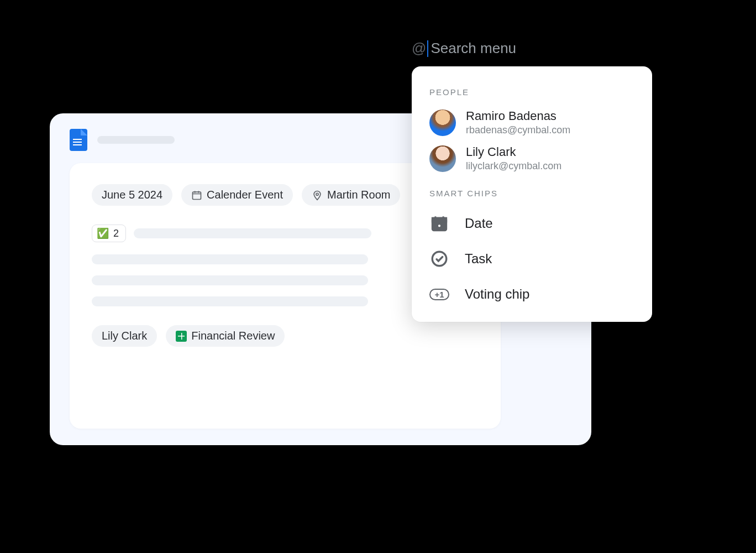  What do you see at coordinates (532, 123) in the screenshot?
I see `person-option: Ramiro Badenas rbadenas@cymbal.com` at bounding box center [532, 123].